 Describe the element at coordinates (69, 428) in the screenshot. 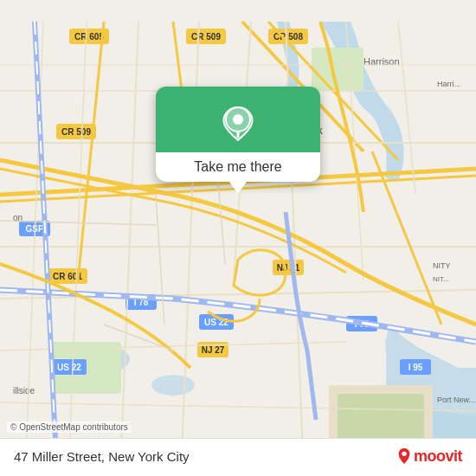

I see `attribution-text: © OpenStreetMap contributors` at that location.